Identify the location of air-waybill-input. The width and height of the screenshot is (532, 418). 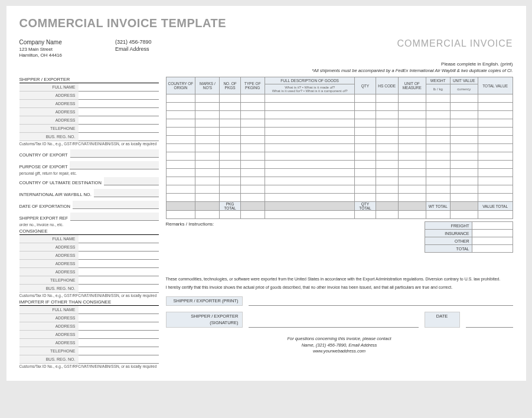
(126, 193).